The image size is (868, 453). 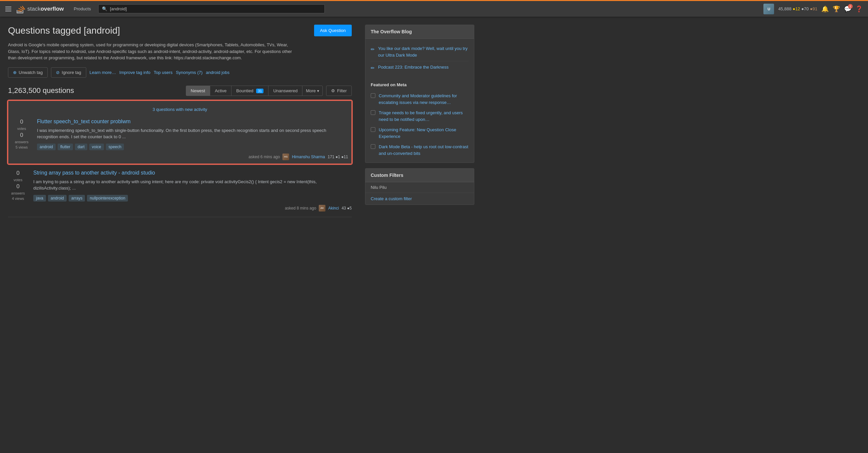 What do you see at coordinates (333, 30) in the screenshot?
I see `ask-question-button: Ask Question` at bounding box center [333, 30].